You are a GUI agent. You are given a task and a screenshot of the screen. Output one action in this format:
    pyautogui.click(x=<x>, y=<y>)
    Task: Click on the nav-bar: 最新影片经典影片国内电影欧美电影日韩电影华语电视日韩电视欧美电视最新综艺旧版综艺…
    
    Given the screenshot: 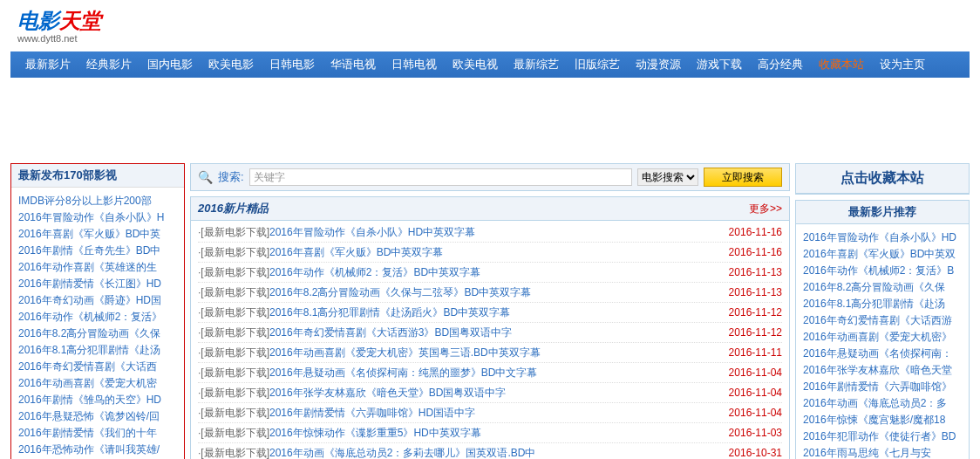 What is the action you would take?
    pyautogui.click(x=490, y=65)
    